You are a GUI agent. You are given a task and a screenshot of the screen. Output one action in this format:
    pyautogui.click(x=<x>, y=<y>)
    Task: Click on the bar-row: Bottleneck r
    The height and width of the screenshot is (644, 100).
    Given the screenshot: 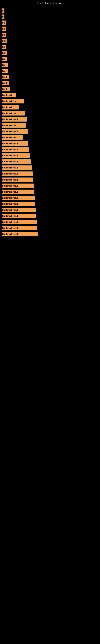 What is the action you would take?
    pyautogui.click(x=51, y=107)
    